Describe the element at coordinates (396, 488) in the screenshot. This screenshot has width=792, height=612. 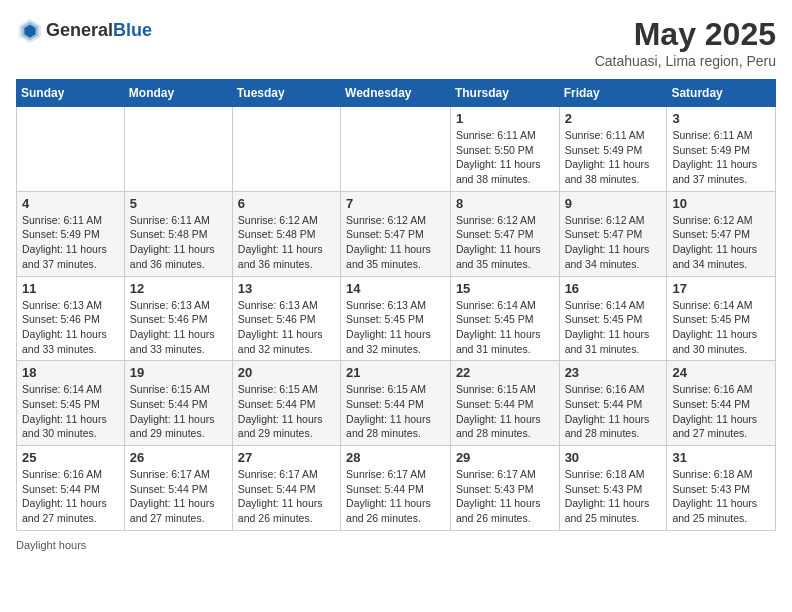
I see `week-row-5: 25Sunrise: 6:16 AM Sunset: 5:44 PM Dayli…` at that location.